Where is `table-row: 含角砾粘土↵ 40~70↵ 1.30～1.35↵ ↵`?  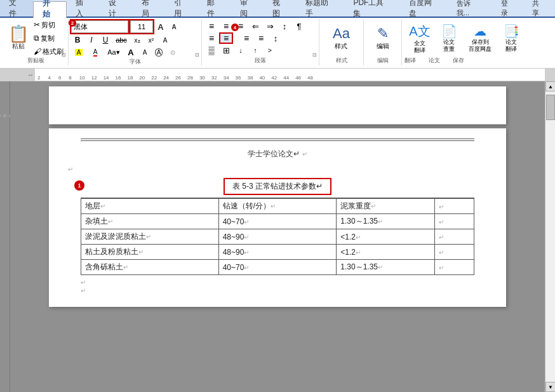 table-row: 含角砾粘土↵ 40~70↵ 1.30～1.35↵ ↵ is located at coordinates (278, 267).